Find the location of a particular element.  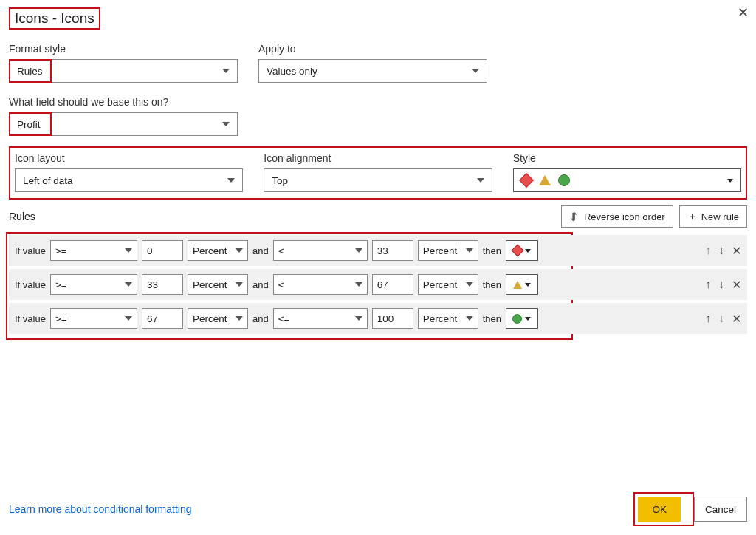

icon-layout-select: Left of data is located at coordinates (128, 180).